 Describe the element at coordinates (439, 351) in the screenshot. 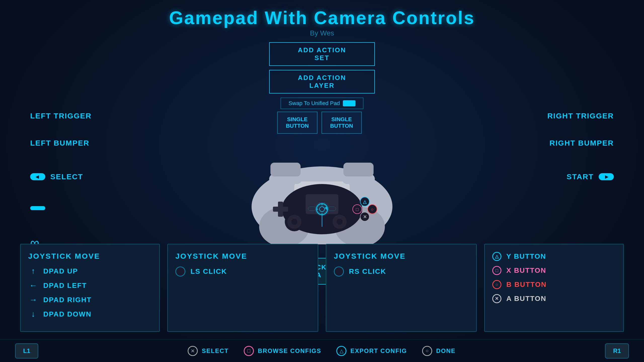

I see `done-action: ○ DONE` at that location.